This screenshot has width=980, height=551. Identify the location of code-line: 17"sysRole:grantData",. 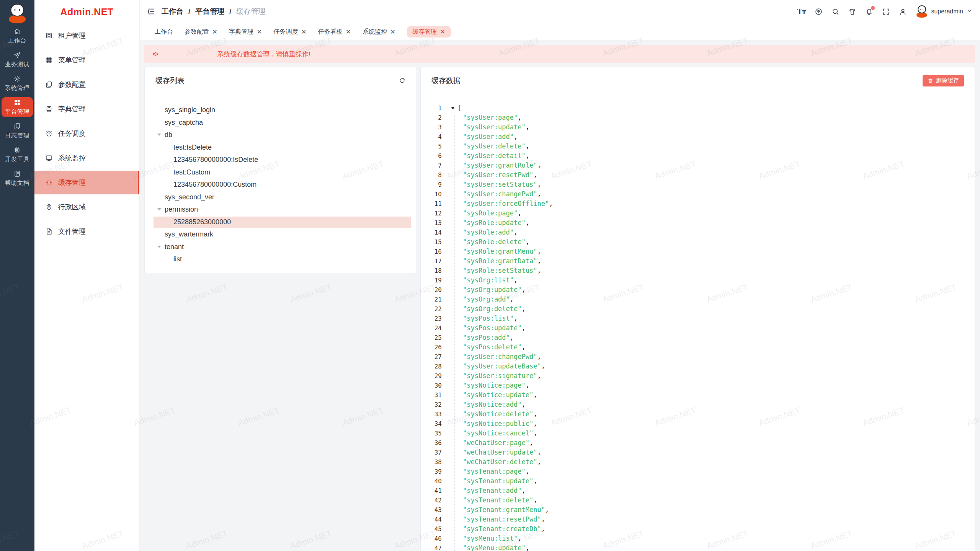
(697, 261).